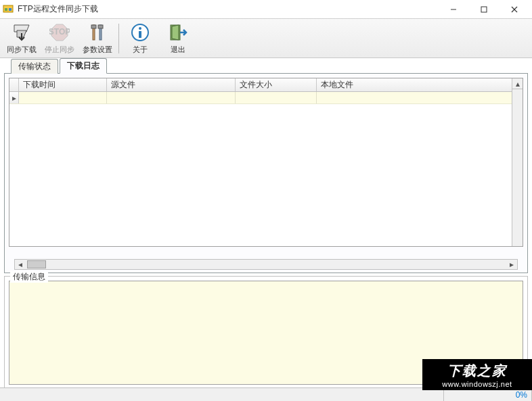 The image size is (532, 401). What do you see at coordinates (22, 50) in the screenshot?
I see `sync-download-label: 同步下载` at bounding box center [22, 50].